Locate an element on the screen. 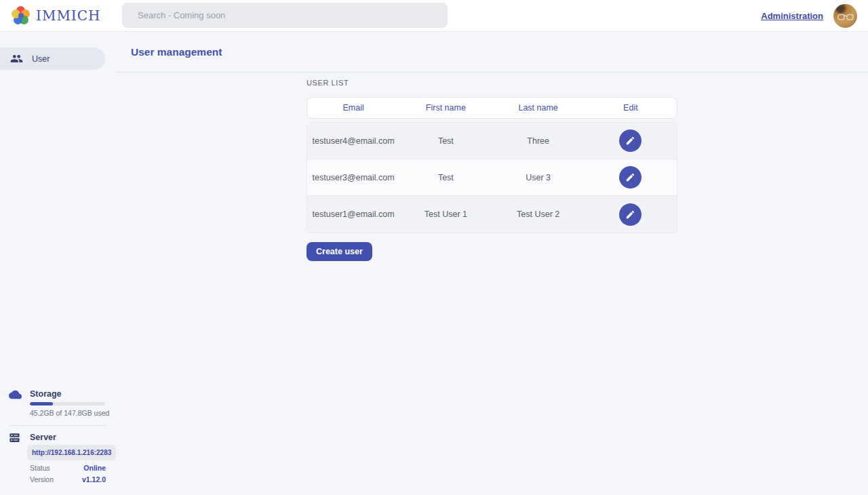 The image size is (868, 495). server-url-badge: http://192.168.1.216:2283 is located at coordinates (72, 453).